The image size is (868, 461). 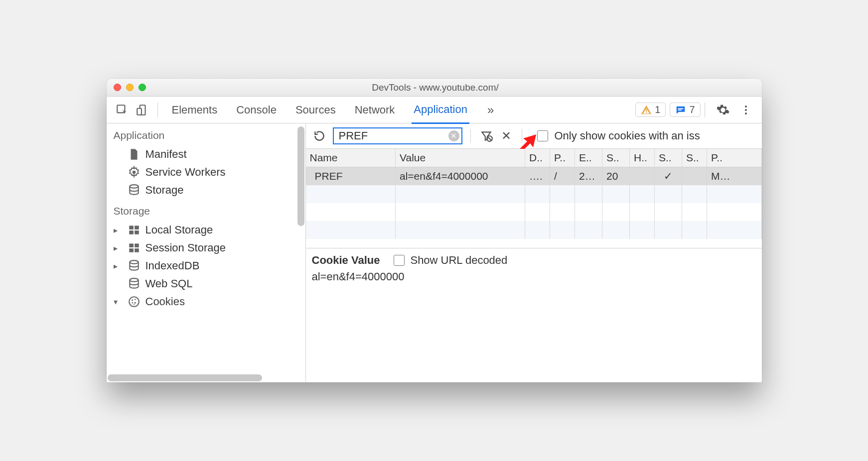 I want to click on device-toolbar-icon, so click(x=142, y=110).